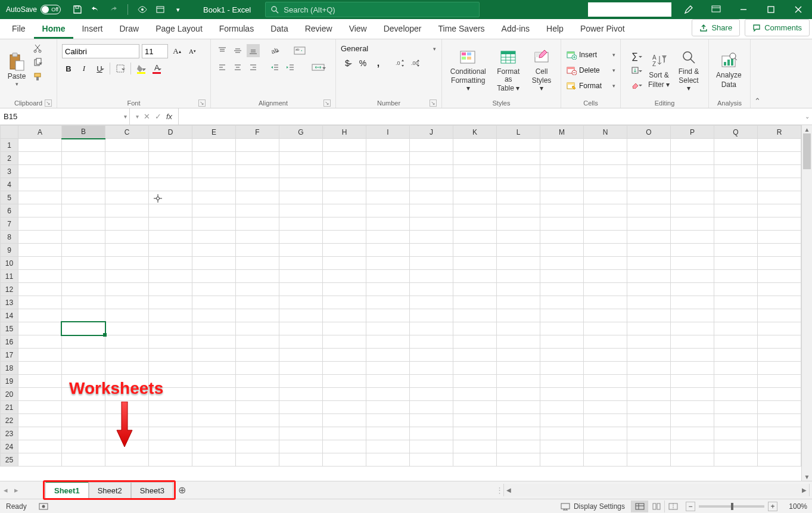 The width and height of the screenshot is (812, 513). I want to click on cell-P24, so click(692, 447).